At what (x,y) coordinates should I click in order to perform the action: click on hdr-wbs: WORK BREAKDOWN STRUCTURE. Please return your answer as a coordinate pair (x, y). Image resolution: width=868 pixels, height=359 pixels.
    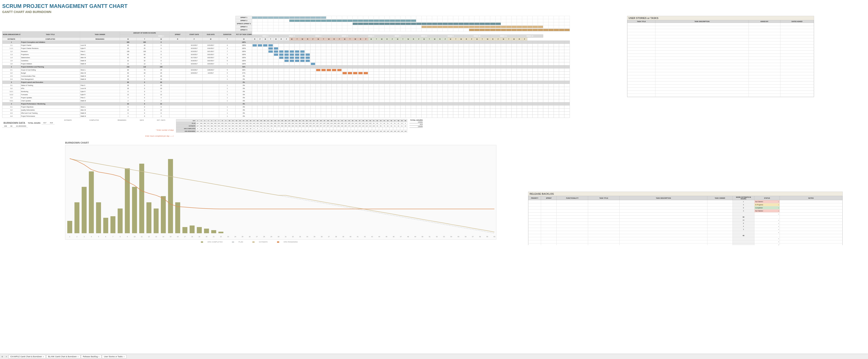
    Looking at the image, I should click on (11, 34).